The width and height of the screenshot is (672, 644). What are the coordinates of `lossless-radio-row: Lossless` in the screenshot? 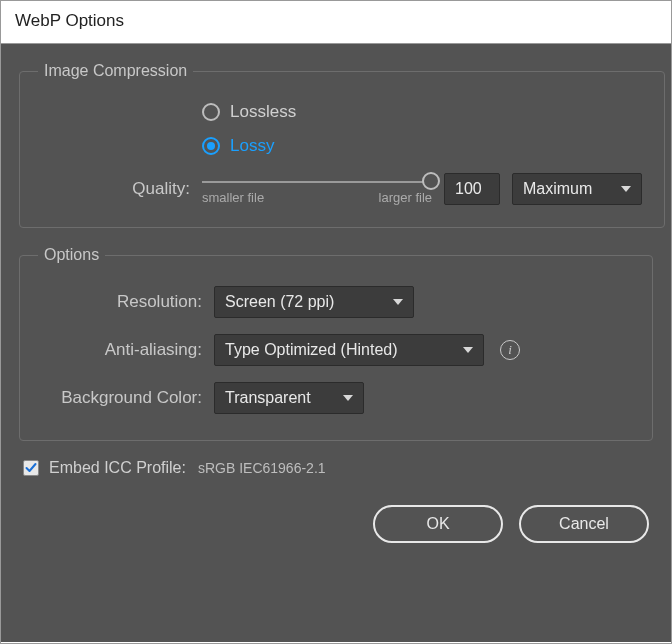 It's located at (422, 112).